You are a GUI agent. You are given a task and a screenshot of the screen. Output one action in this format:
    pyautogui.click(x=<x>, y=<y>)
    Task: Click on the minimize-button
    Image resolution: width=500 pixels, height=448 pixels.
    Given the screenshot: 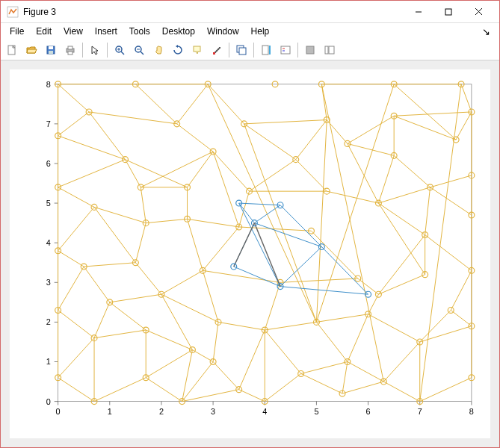 What is the action you would take?
    pyautogui.click(x=419, y=12)
    